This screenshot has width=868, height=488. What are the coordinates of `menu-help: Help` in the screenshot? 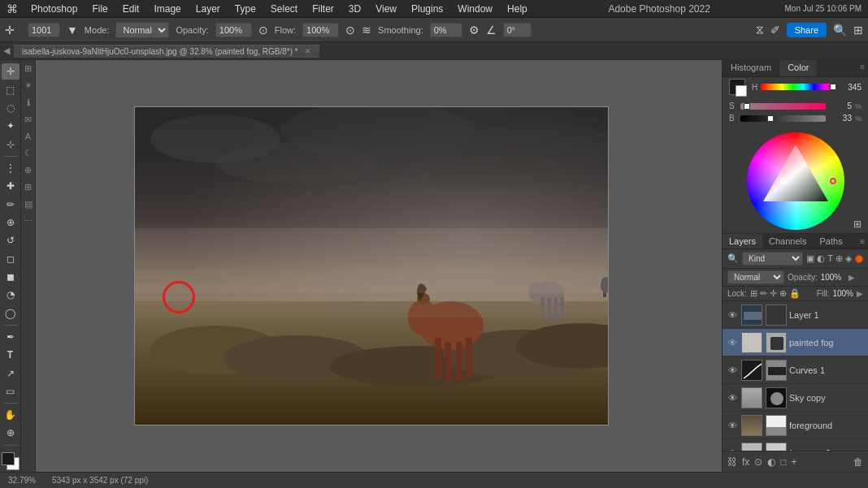 It's located at (517, 9).